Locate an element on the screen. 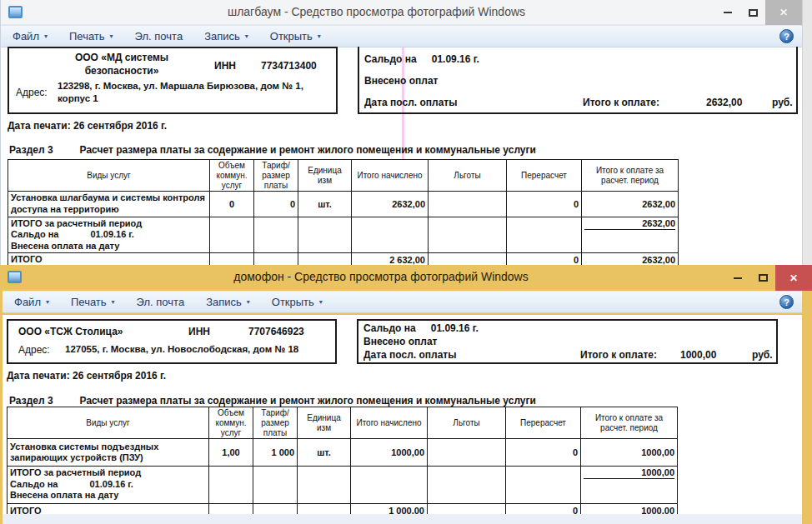 This screenshot has height=524, width=812. cell-total: 2632,00 is located at coordinates (630, 205).